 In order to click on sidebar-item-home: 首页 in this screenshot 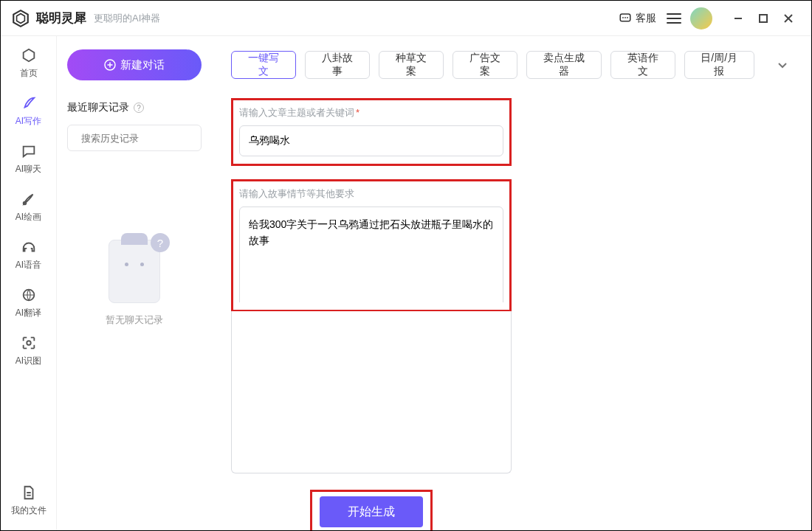, I will do `click(29, 63)`.